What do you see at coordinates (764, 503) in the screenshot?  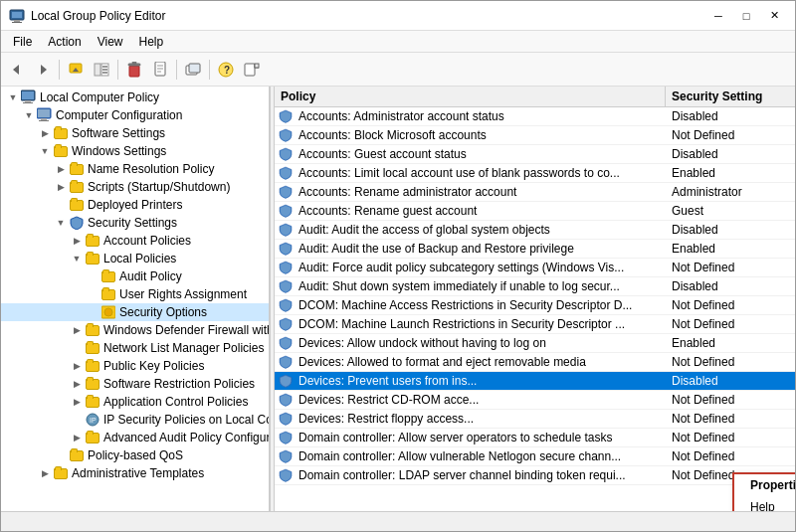 I see `context-menu-help: Help` at bounding box center [764, 503].